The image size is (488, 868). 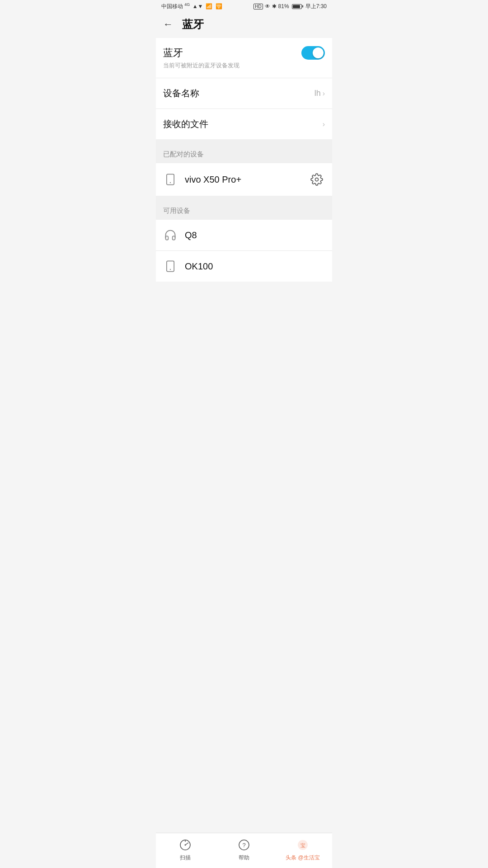 I want to click on available-devices-header: 可用设备, so click(x=244, y=210).